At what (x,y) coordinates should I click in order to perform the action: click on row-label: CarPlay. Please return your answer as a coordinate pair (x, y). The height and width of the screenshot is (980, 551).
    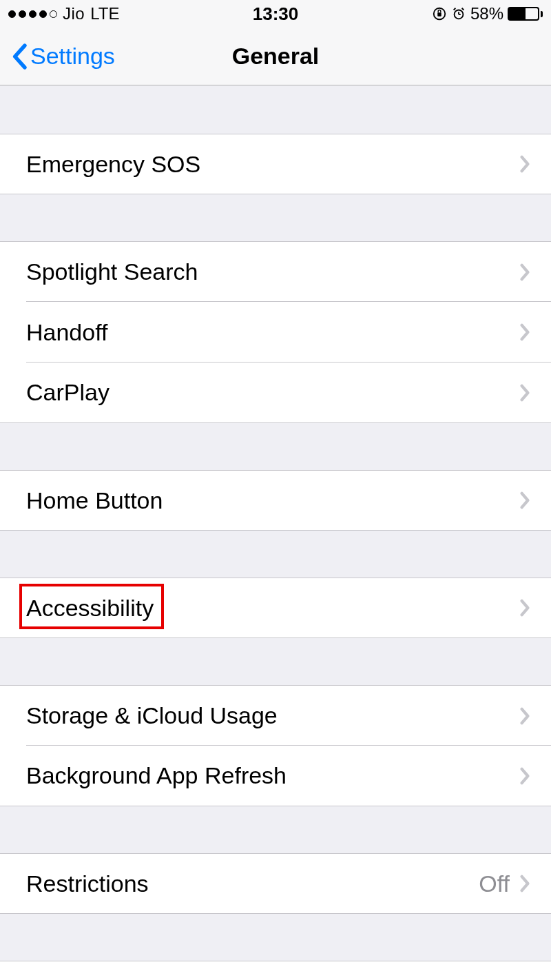
    Looking at the image, I should click on (273, 393).